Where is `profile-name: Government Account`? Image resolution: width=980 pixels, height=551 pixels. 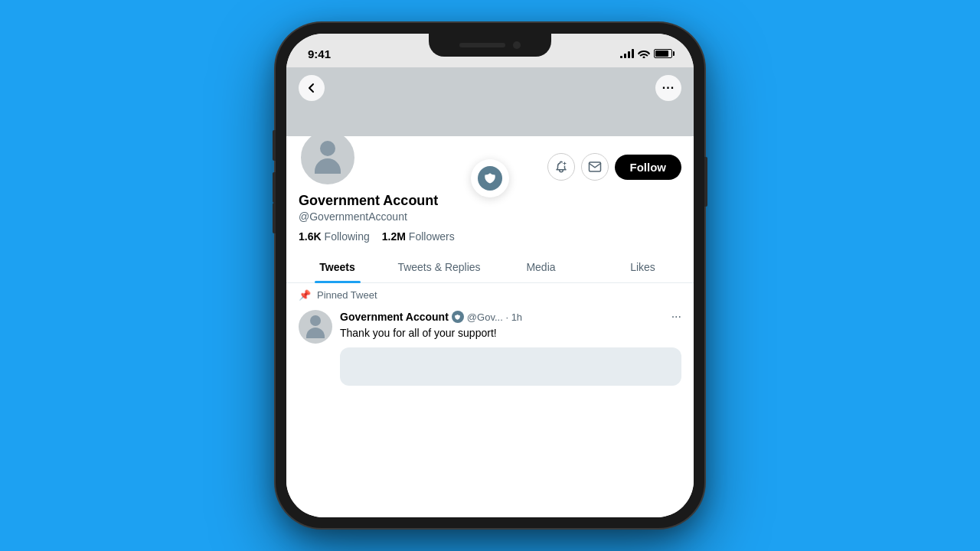 profile-name: Government Account is located at coordinates (368, 201).